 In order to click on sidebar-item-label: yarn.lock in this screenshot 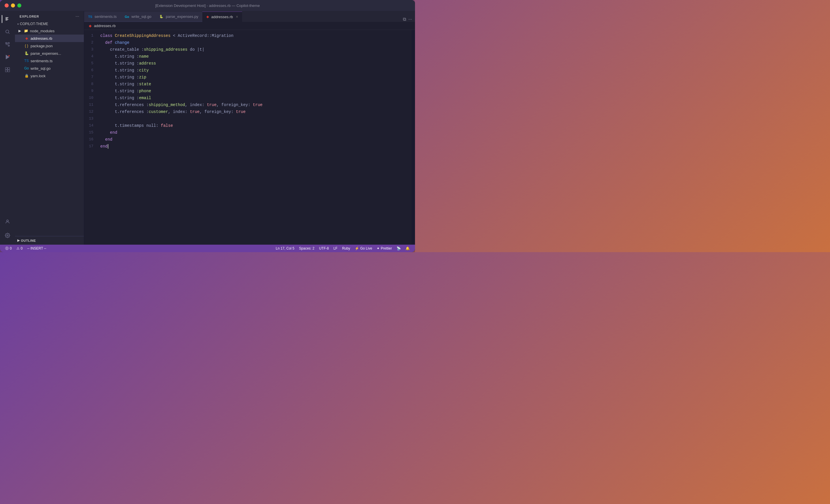, I will do `click(38, 76)`.